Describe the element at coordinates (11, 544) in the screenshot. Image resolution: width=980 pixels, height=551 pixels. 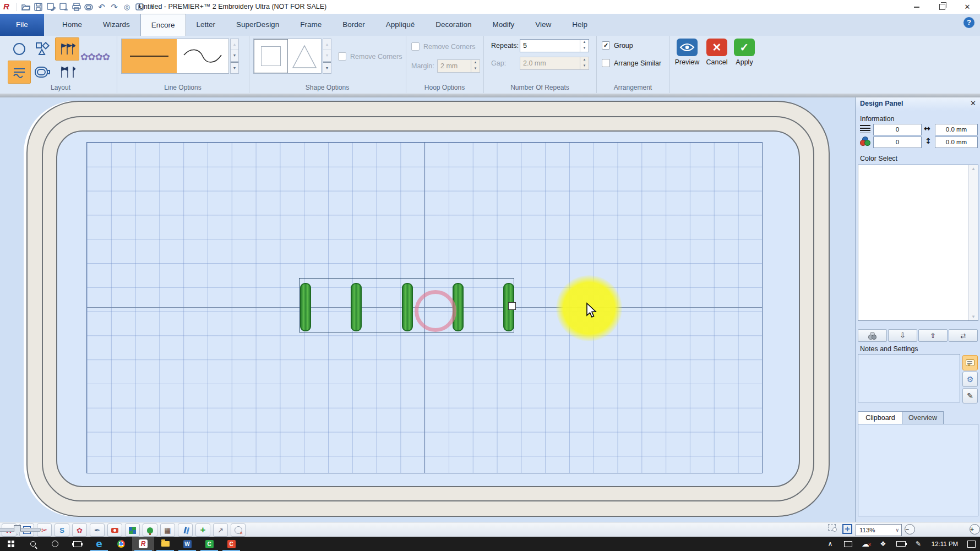
I see `start-button` at that location.